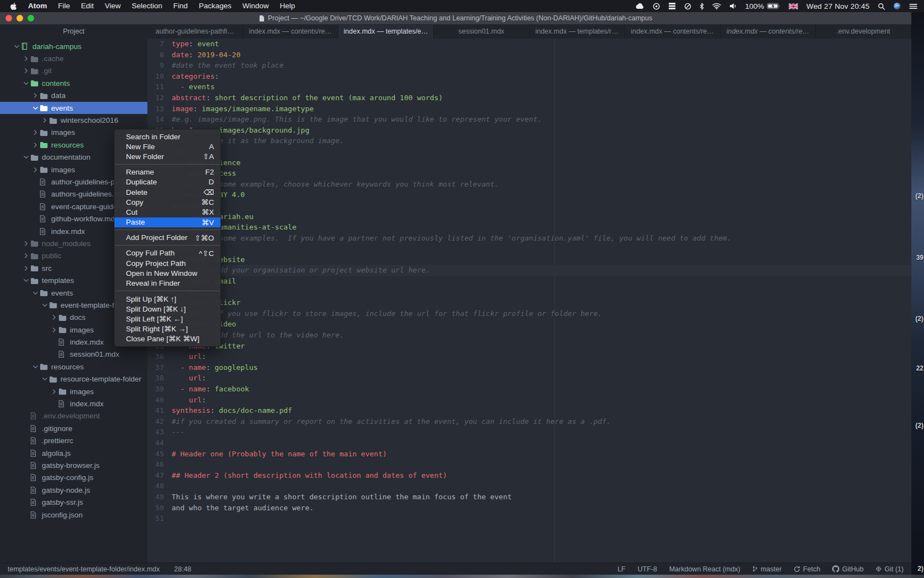  What do you see at coordinates (793, 7) in the screenshot?
I see `uk-flag-icon` at bounding box center [793, 7].